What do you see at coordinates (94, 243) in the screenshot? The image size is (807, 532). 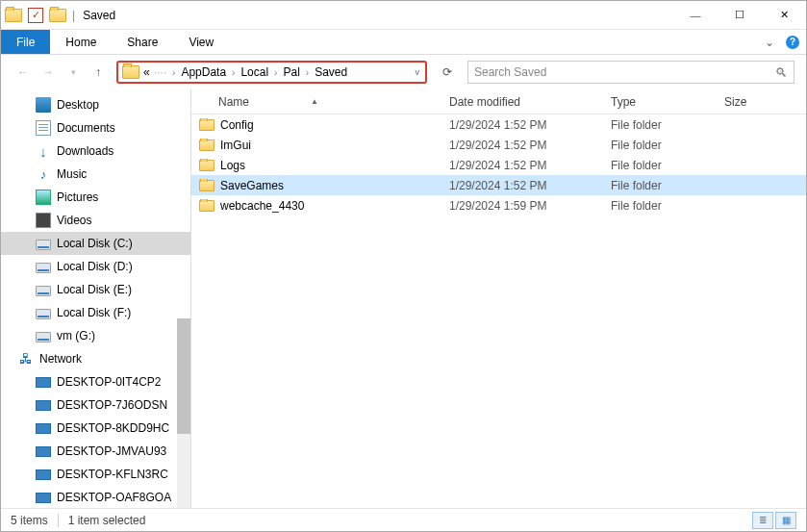 I see `tree-label: Local Disk (C:)` at bounding box center [94, 243].